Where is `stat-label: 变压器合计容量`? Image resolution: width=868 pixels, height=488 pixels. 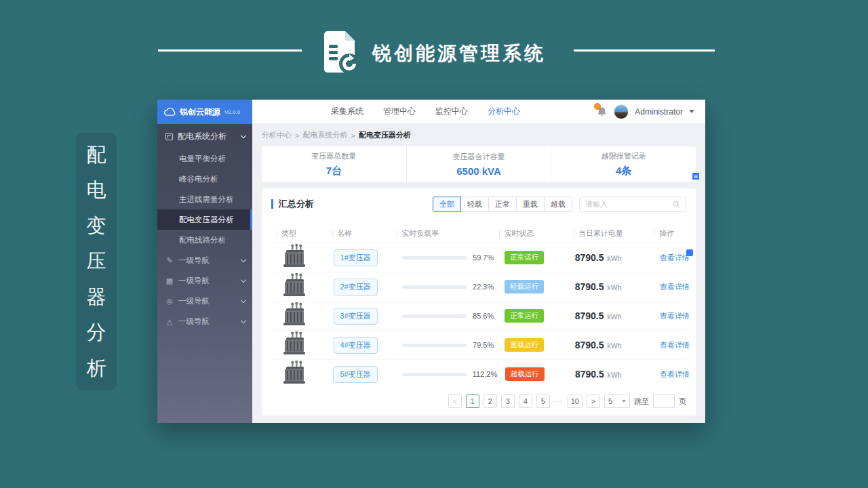
stat-label: 变压器合计容量 is located at coordinates (479, 157).